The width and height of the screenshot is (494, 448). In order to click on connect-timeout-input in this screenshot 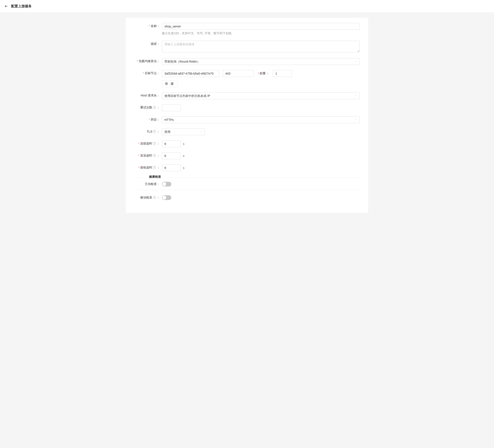, I will do `click(172, 144)`.